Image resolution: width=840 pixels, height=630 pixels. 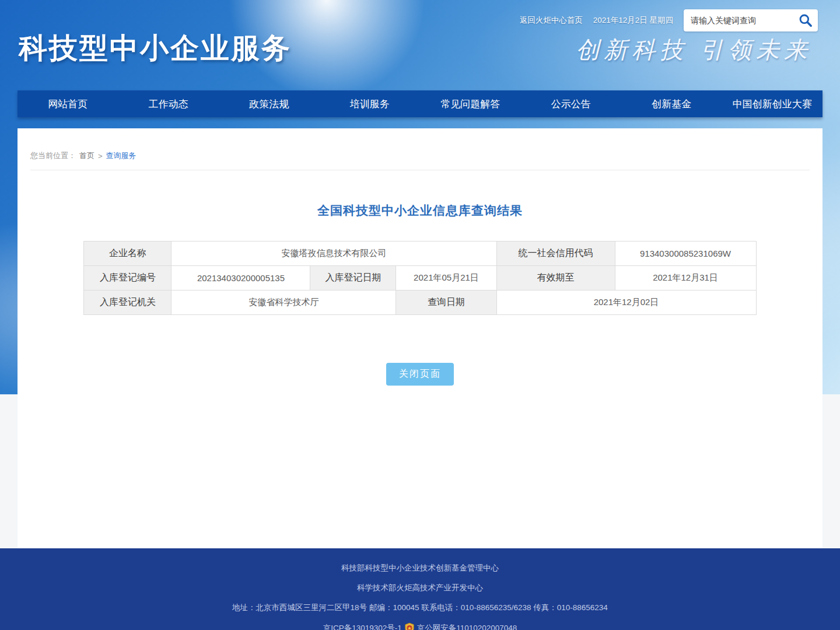 I want to click on nav-item-innovation-contest: 中国创新创业大赛, so click(x=772, y=104).